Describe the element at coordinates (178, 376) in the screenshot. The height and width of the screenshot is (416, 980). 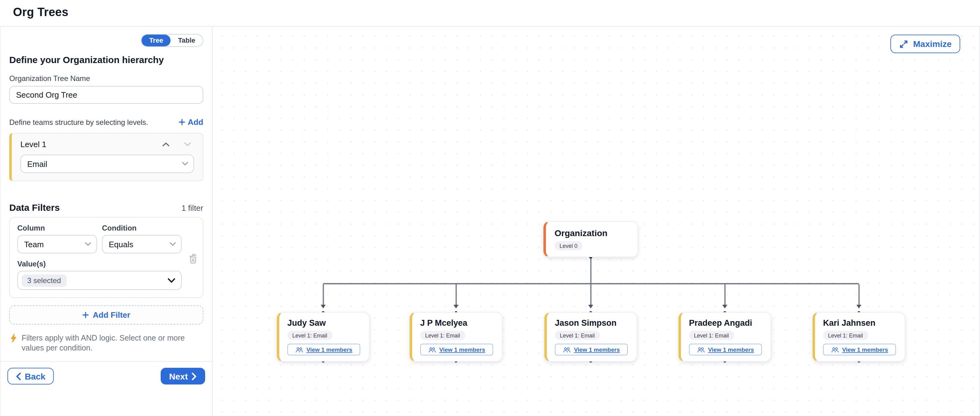
I see `next-label: Next` at that location.